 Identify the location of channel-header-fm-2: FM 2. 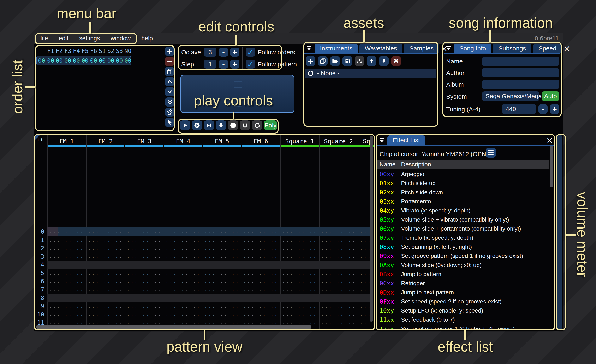
(105, 141).